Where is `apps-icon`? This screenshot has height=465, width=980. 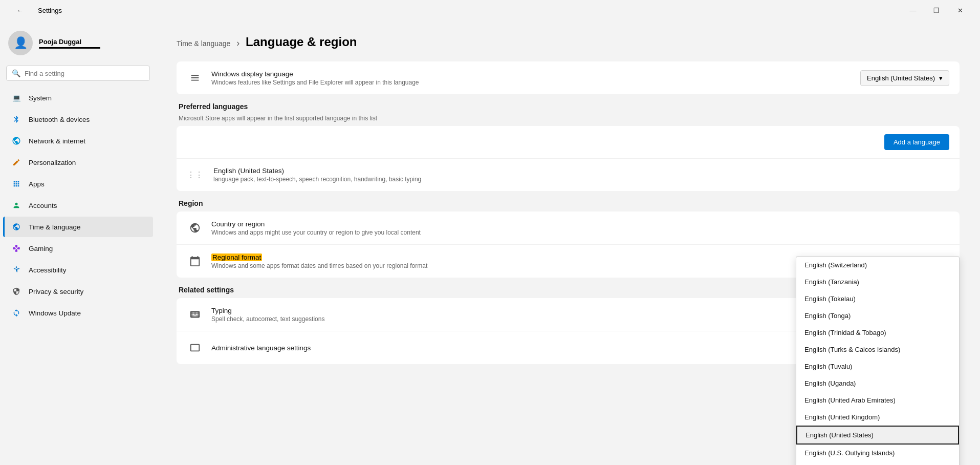 apps-icon is located at coordinates (16, 184).